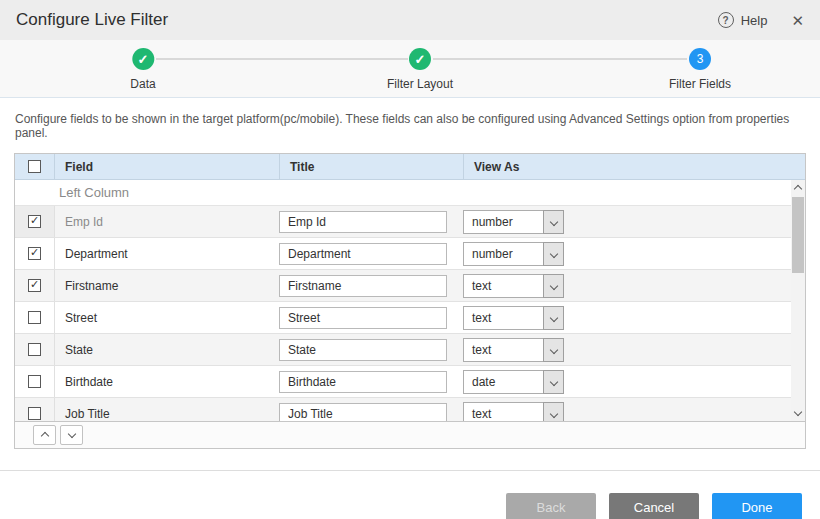 Image resolution: width=820 pixels, height=519 pixels. Describe the element at coordinates (754, 20) in the screenshot. I see `help-label: Help` at that location.